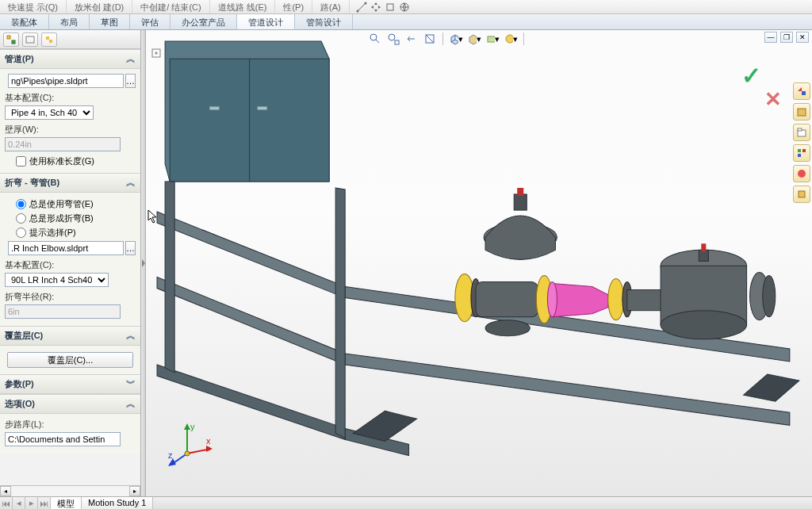 The width and height of the screenshot is (812, 509). What do you see at coordinates (21, 219) in the screenshot?
I see `bend-opt-always-bend` at bounding box center [21, 219].